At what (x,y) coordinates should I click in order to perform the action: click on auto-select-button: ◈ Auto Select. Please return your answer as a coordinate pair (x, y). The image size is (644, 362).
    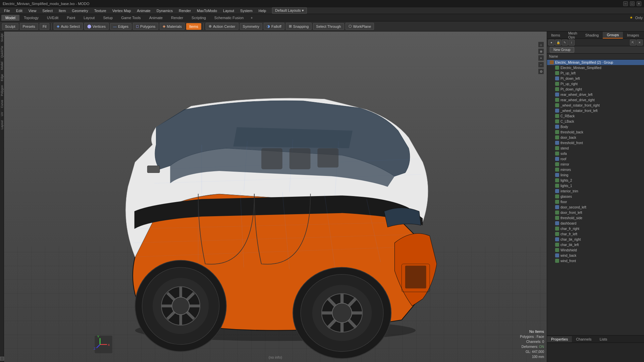
    Looking at the image, I should click on (68, 26).